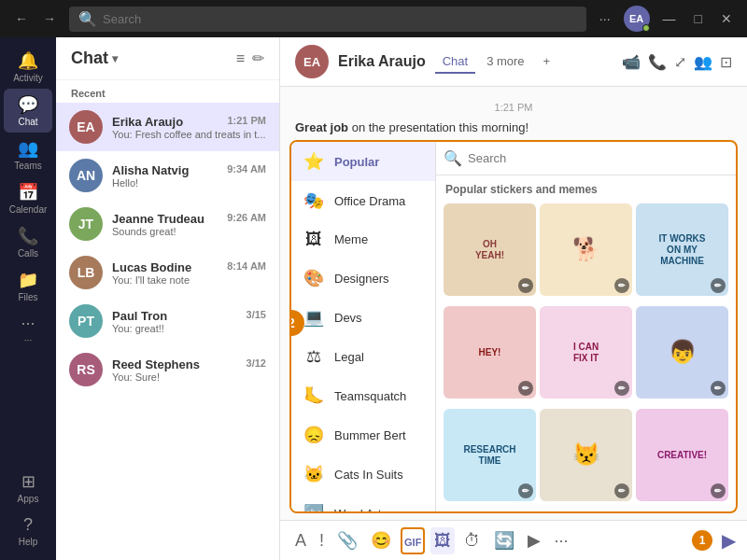 The height and width of the screenshot is (560, 747). I want to click on restore-button: □, so click(698, 19).